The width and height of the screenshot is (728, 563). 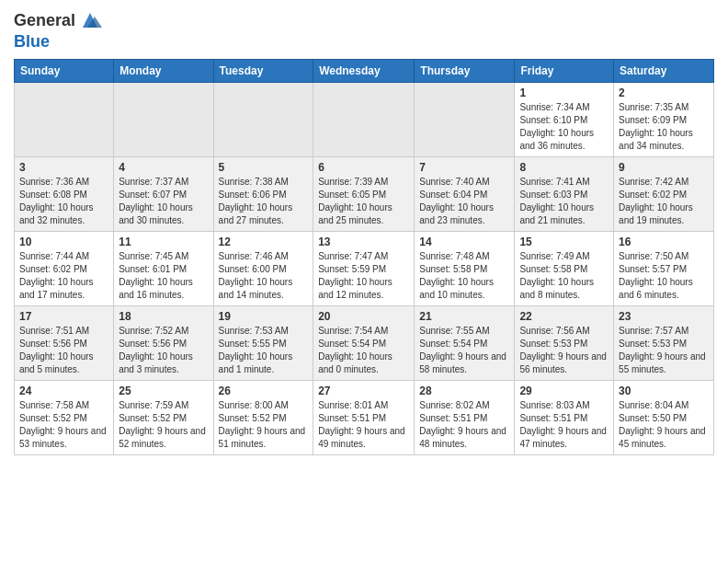 I want to click on day-number: 12, so click(x=264, y=242).